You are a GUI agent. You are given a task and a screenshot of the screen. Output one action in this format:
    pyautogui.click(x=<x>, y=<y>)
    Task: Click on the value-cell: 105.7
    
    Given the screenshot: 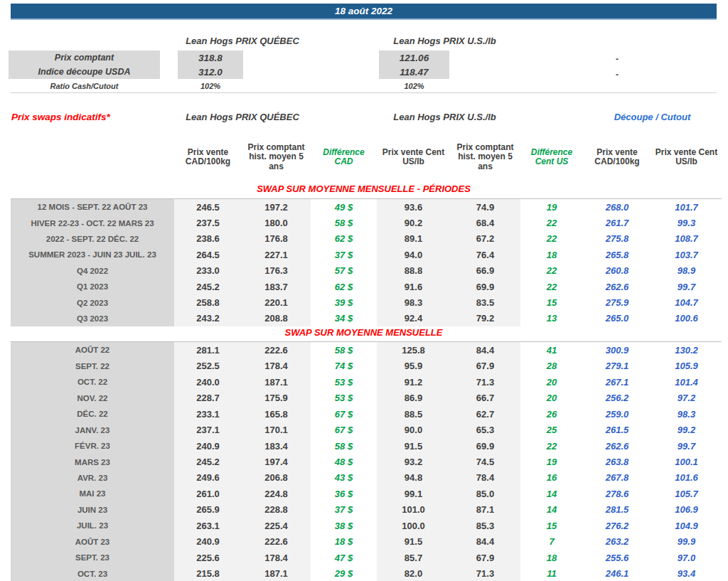 What is the action you would take?
    pyautogui.click(x=687, y=494)
    